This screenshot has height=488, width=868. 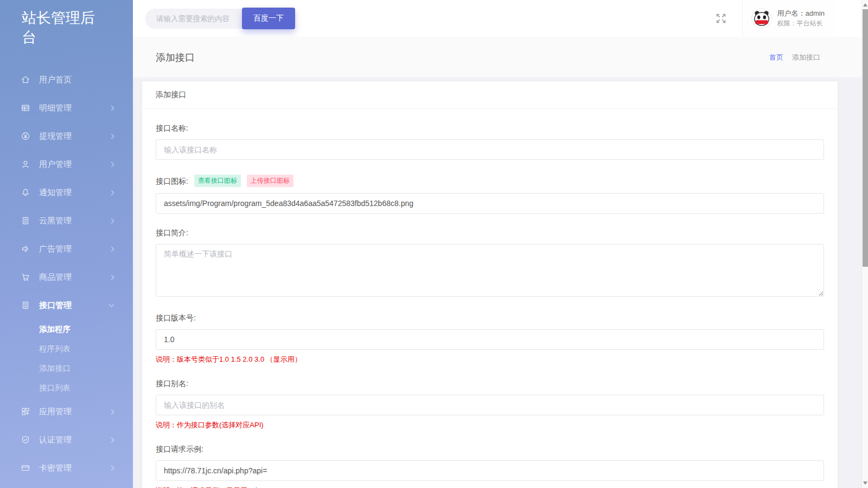 What do you see at coordinates (270, 181) in the screenshot?
I see `upload-icon-badge: 上传接口图标` at bounding box center [270, 181].